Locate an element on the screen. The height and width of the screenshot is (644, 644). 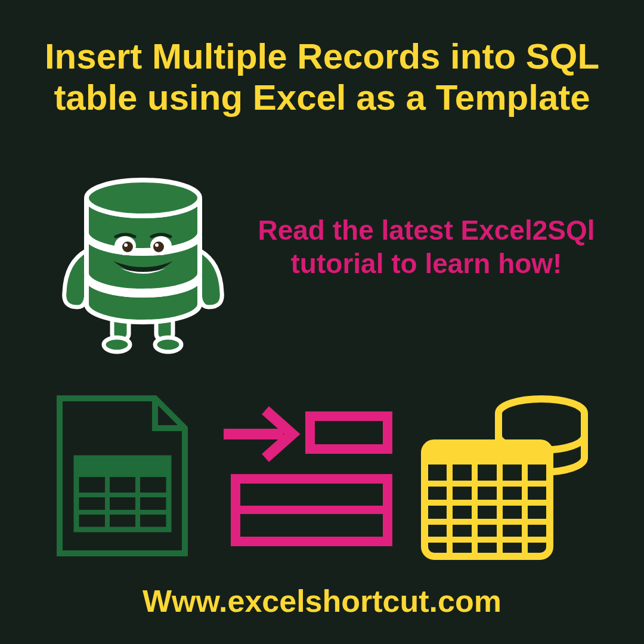
arrow-to-records-icon is located at coordinates (304, 477).